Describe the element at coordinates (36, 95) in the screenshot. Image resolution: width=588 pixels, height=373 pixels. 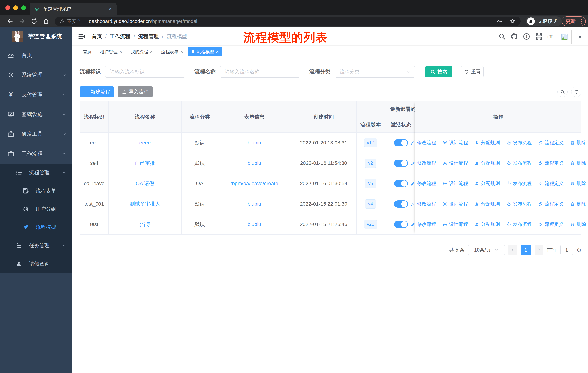
I see `sidebar-item-payment: 支付管理` at that location.